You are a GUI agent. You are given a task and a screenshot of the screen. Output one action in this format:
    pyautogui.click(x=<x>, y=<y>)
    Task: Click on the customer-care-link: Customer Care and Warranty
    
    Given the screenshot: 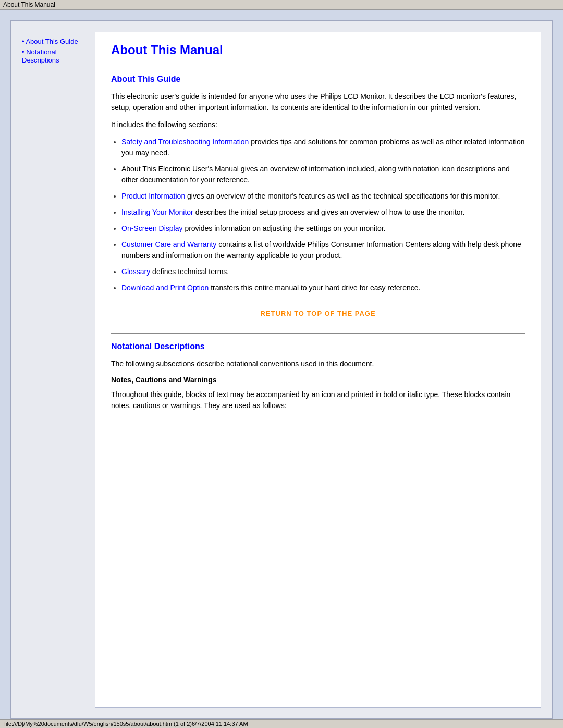 What is the action you would take?
    pyautogui.click(x=169, y=244)
    